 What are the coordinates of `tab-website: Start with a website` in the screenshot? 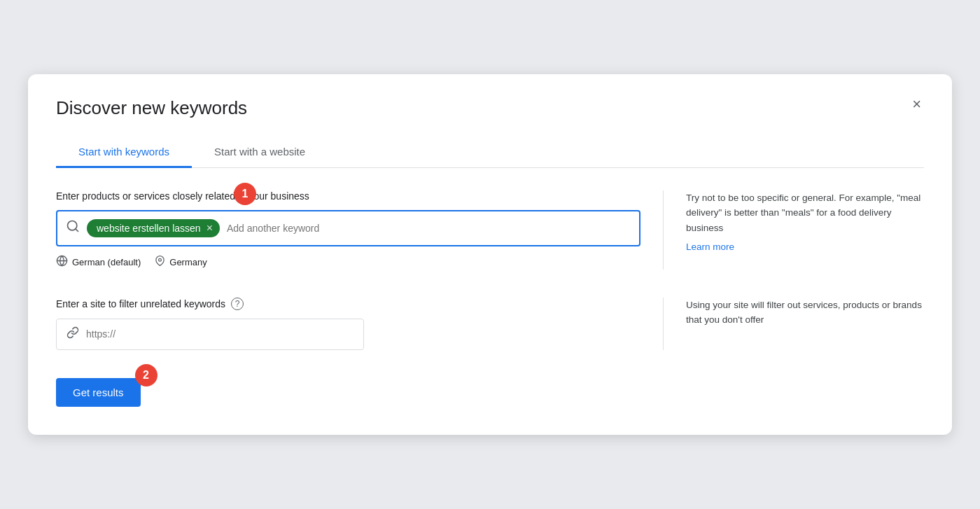 It's located at (260, 153).